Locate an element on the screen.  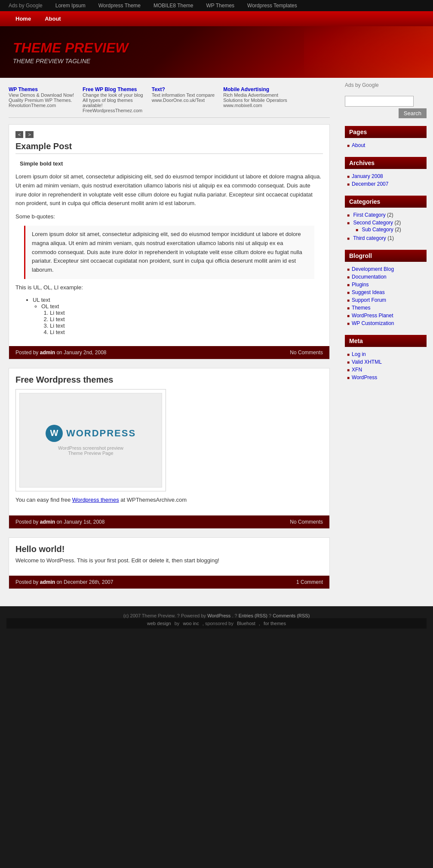
post-3-date: December 26th, 2007 is located at coordinates (89, 582).